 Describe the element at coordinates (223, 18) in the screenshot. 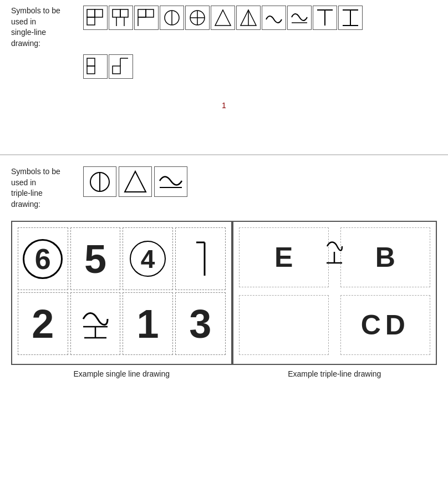

I see `single-line-symbols-grid` at that location.